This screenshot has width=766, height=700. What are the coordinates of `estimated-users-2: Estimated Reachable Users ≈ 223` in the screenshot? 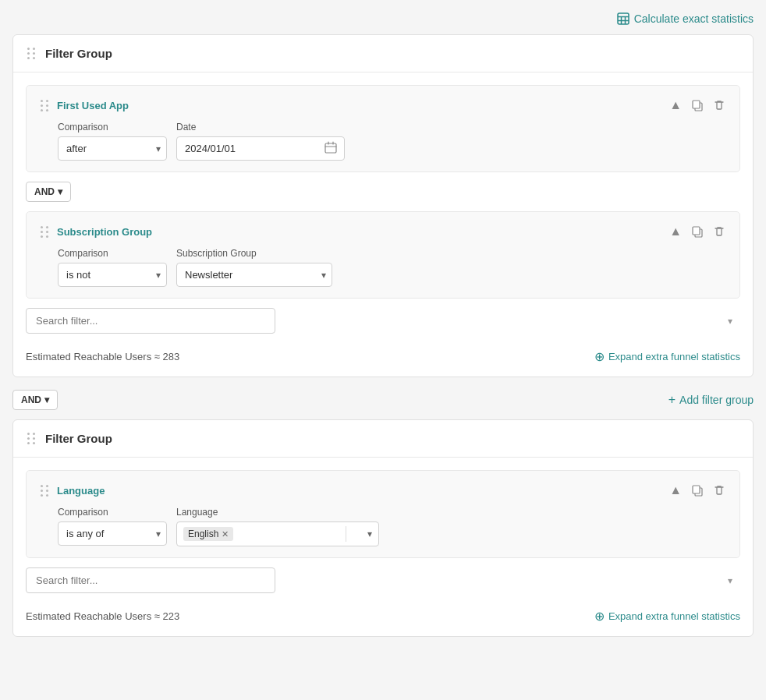 It's located at (103, 616).